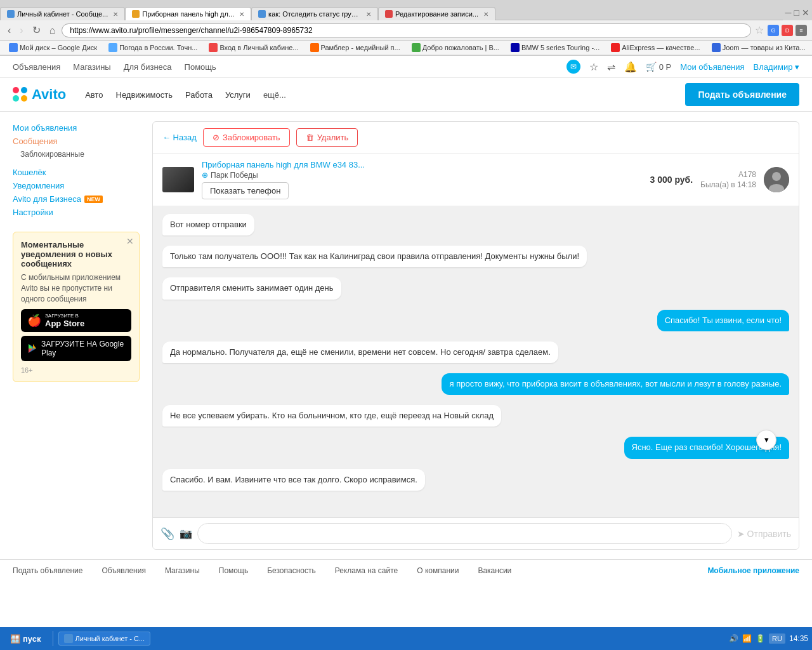 This screenshot has width=812, height=650. Describe the element at coordinates (355, 48) in the screenshot. I see `bookmark-rambler: Рамблер - медийный п...` at that location.